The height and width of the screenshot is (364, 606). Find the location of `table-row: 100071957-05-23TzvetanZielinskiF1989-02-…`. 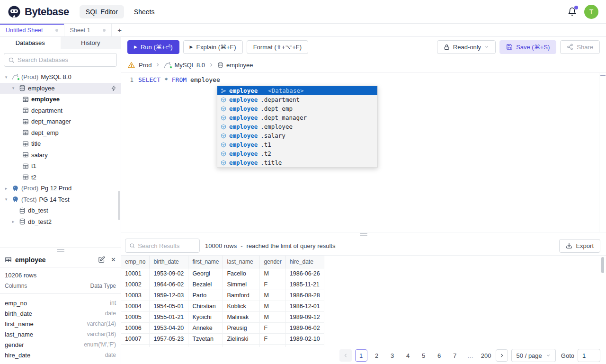

table-row: 100071957-05-23TzvetanZielinskiF1989-02-… is located at coordinates (223, 339).